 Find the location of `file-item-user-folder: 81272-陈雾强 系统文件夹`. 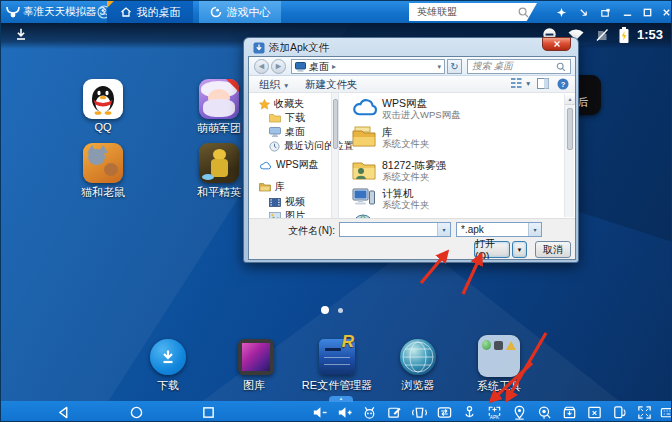

file-item-user-folder: 81272-陈雾强 系统文件夹 is located at coordinates (452, 170).